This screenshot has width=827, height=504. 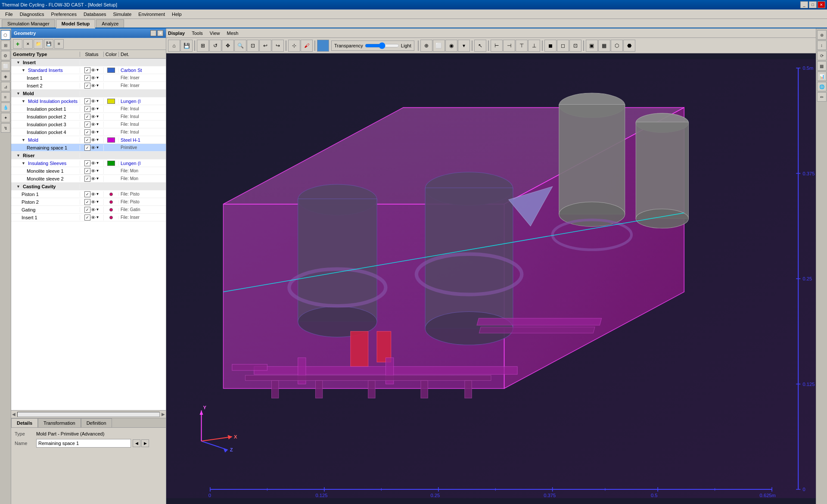 I want to click on arrow-mip: ▼, so click(x=98, y=101).